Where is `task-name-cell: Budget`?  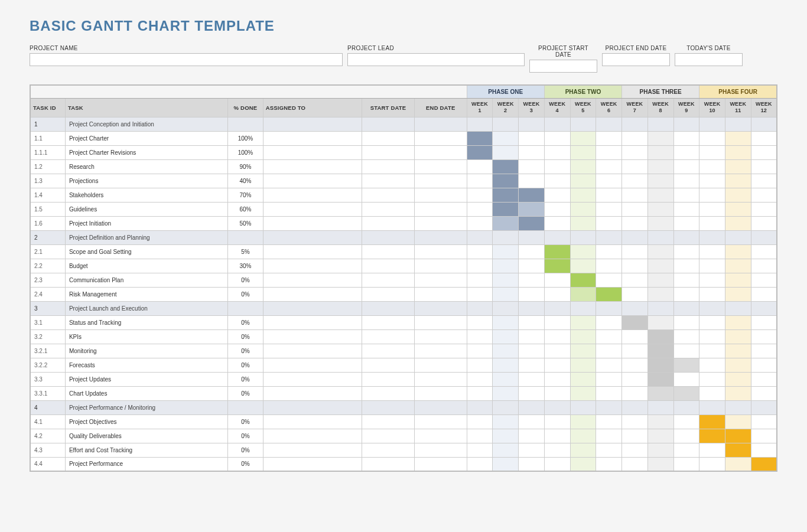 task-name-cell: Budget is located at coordinates (147, 266).